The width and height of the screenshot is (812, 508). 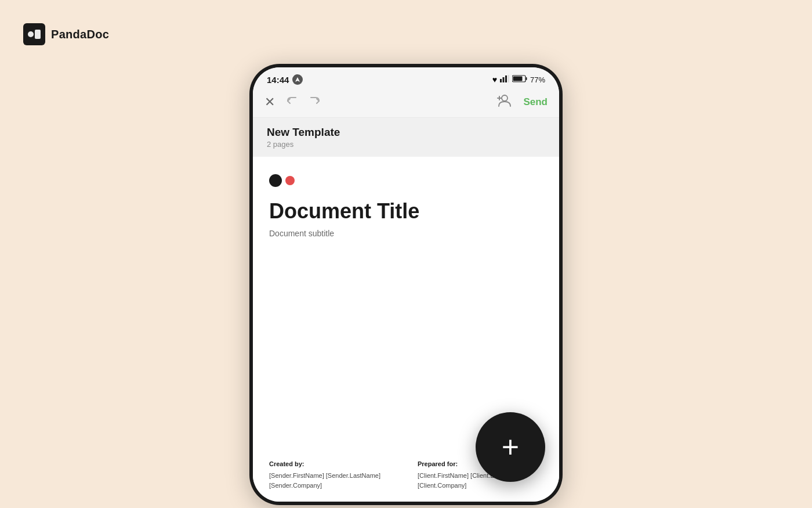 What do you see at coordinates (332, 475) in the screenshot?
I see `created-by-col: Created by: [Sender.FirstName] [Sender.L…` at bounding box center [332, 475].